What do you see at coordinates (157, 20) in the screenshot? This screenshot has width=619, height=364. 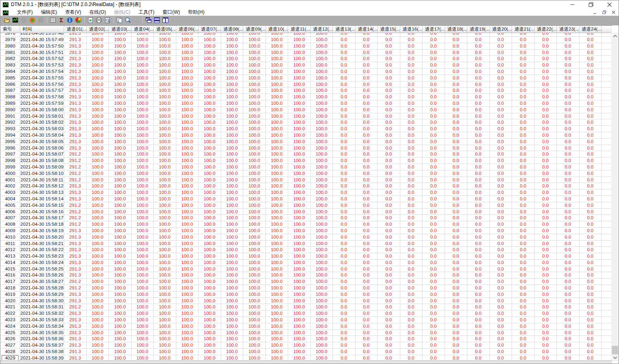 I see `tile-horizontal-icon` at bounding box center [157, 20].